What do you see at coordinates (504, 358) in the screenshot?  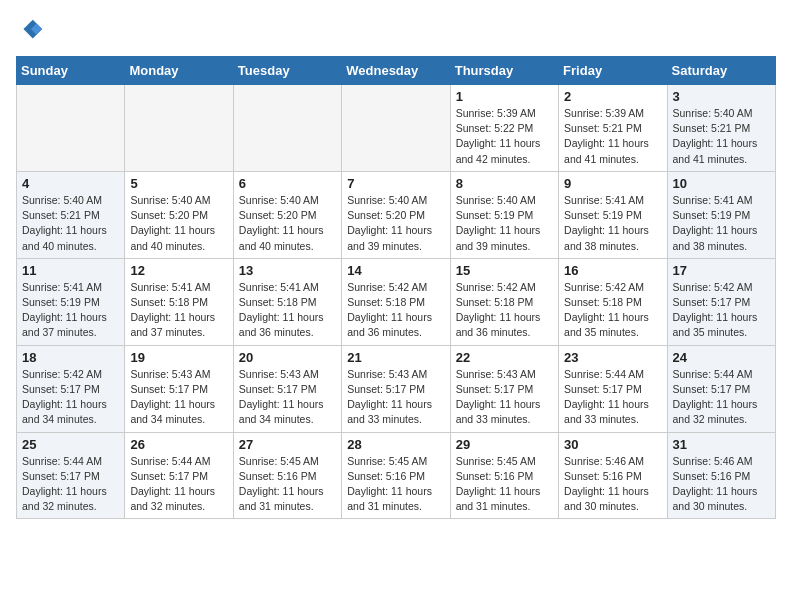 I see `day-number: 22` at bounding box center [504, 358].